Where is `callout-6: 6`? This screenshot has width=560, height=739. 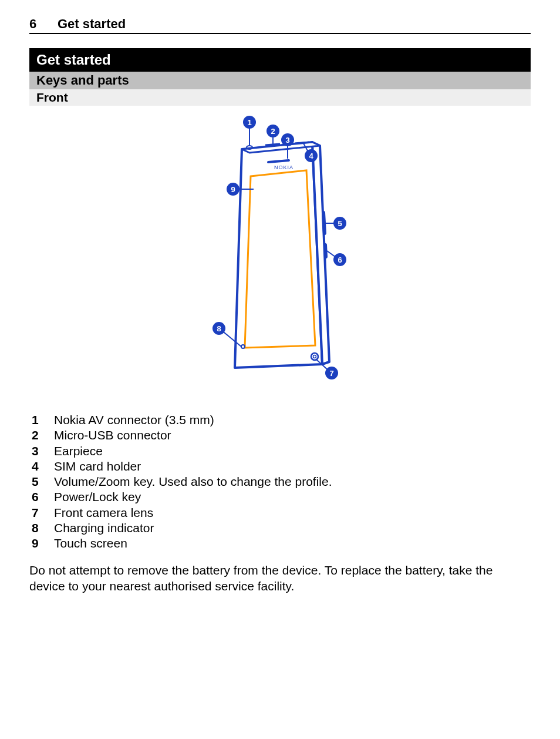 callout-6: 6 is located at coordinates (339, 260).